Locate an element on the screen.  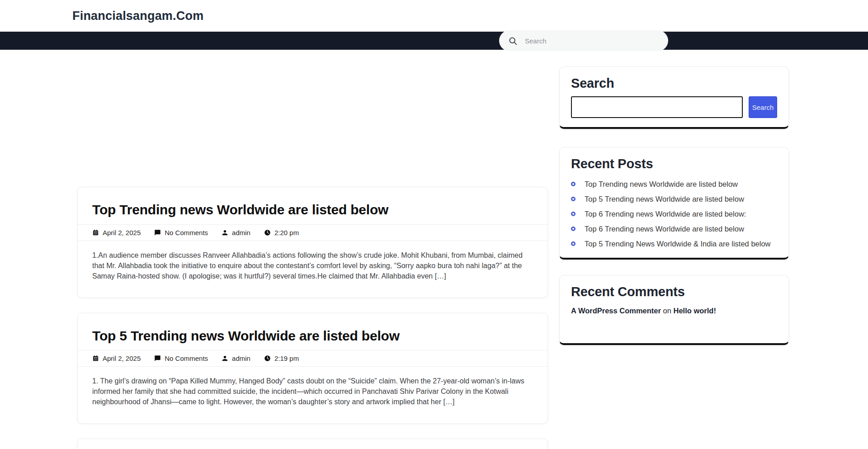
post-time-label: 2:19 pm is located at coordinates (287, 358).